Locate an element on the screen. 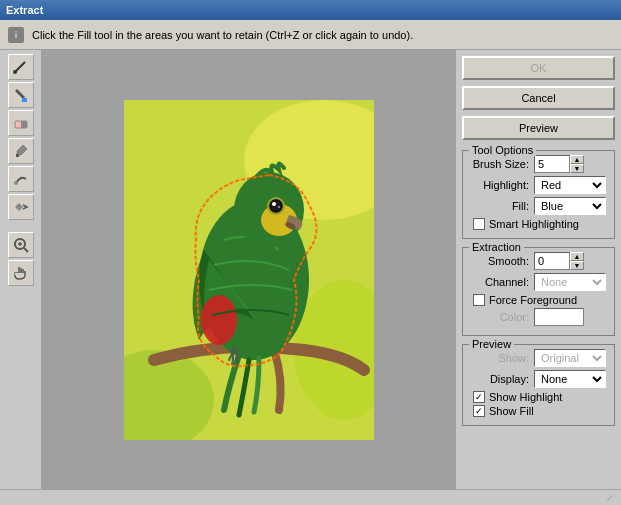  hand-tool is located at coordinates (21, 273).